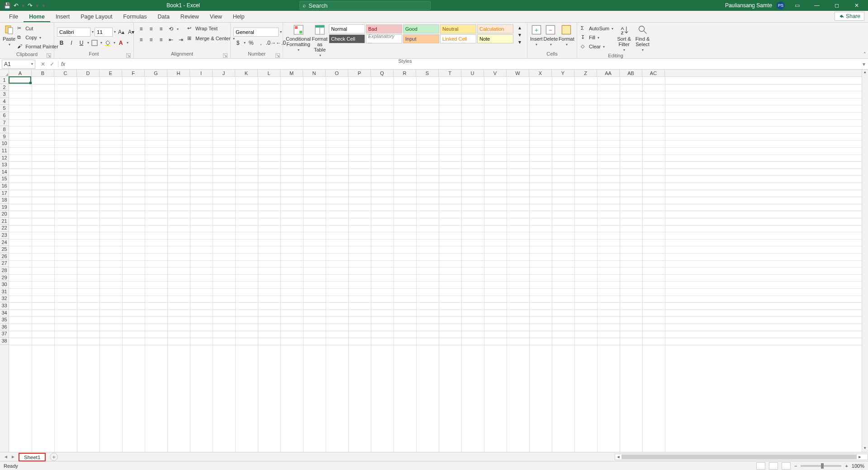 This screenshot has height=470, width=868. I want to click on row-header: 11, so click(5, 151).